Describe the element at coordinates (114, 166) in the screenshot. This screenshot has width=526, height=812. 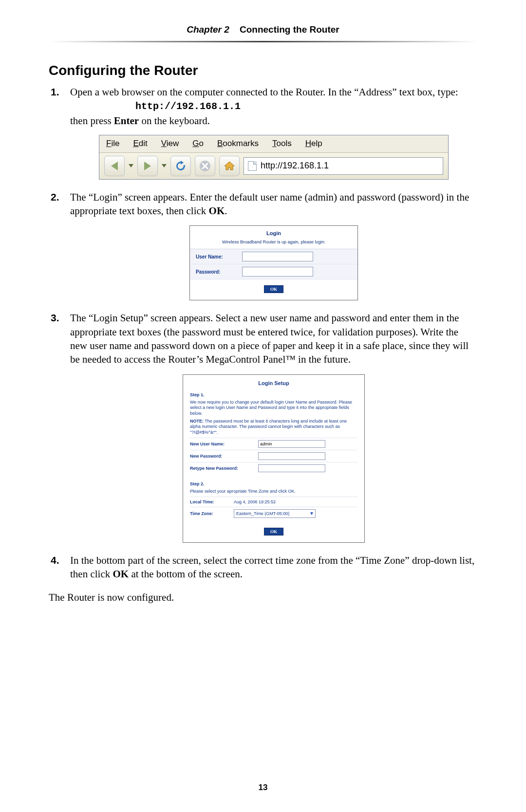
I see `back-button` at that location.